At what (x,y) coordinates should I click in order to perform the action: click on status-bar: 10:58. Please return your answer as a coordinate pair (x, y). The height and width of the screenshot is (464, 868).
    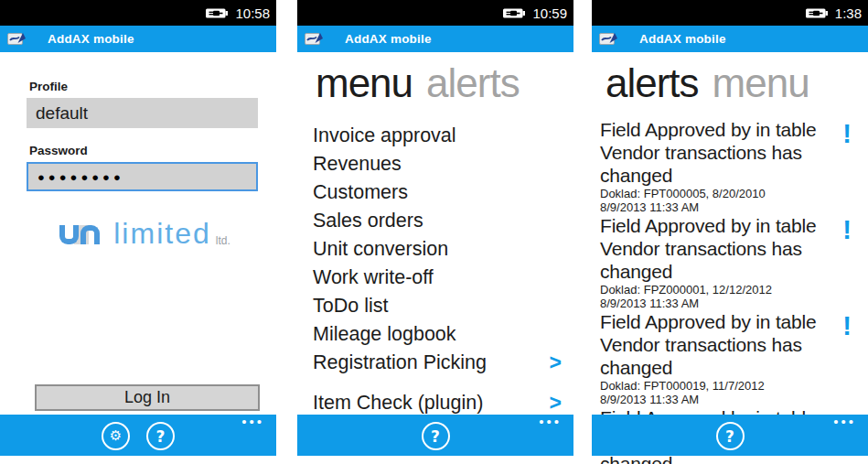
    Looking at the image, I should click on (138, 13).